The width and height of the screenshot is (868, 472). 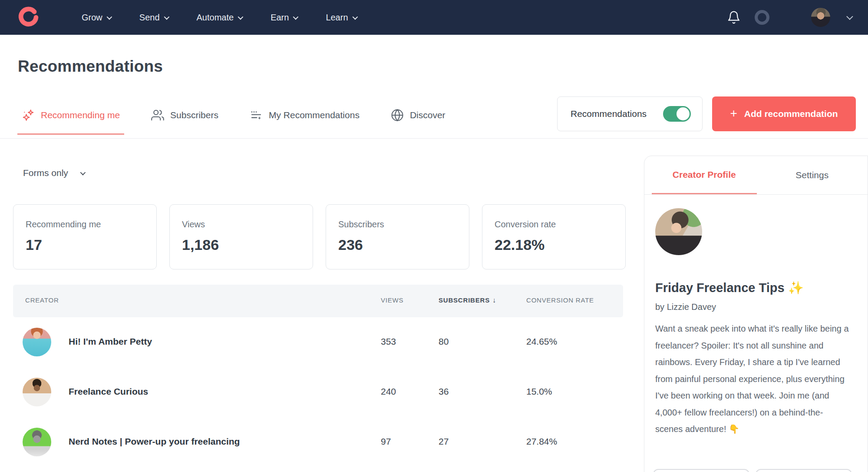 What do you see at coordinates (149, 17) in the screenshot?
I see `nav-item-label: Send` at bounding box center [149, 17].